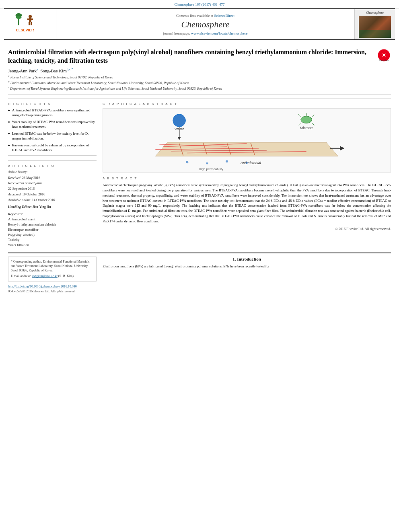 Image resolution: width=399 pixels, height=532 pixels. What do you see at coordinates (52, 266) in the screenshot?
I see `footnote-star: * Corresponding author. Environmental Fu…` at bounding box center [52, 266].